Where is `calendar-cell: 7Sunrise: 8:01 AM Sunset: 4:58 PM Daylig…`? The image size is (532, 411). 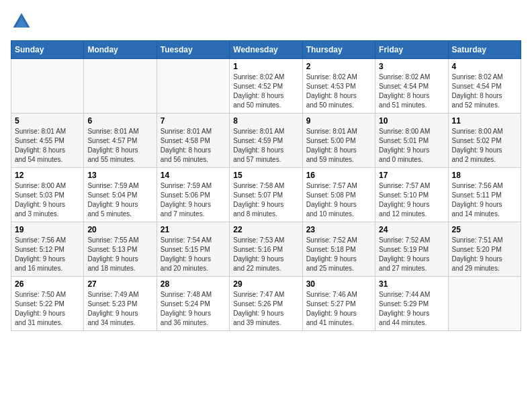 calendar-cell: 7Sunrise: 8:01 AM Sunset: 4:58 PM Daylig… is located at coordinates (193, 141).